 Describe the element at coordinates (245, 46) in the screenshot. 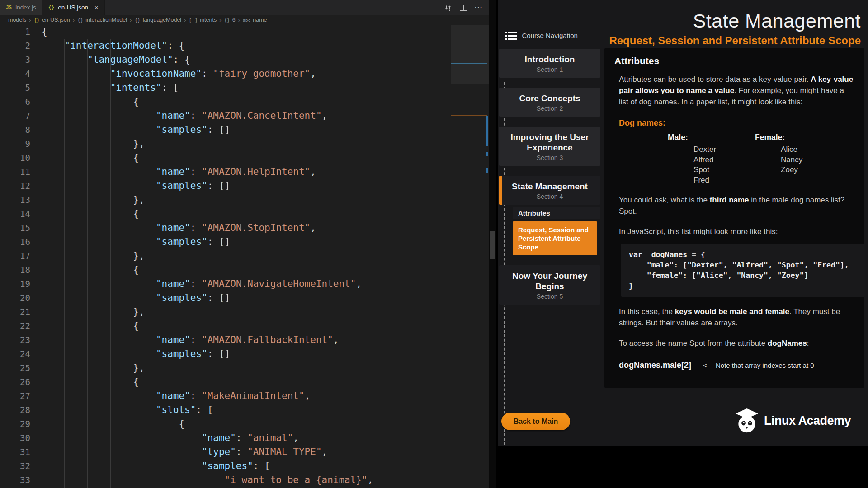

I see `code-line: 2 "interactionModel": {` at that location.